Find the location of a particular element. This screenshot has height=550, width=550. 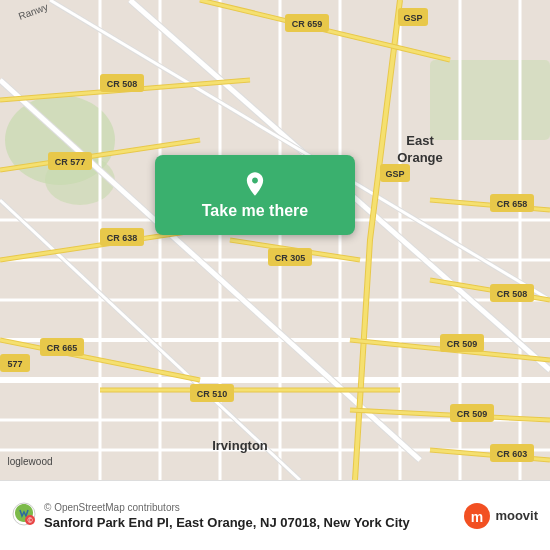

svg-text: CR 638 is located at coordinates (122, 238).